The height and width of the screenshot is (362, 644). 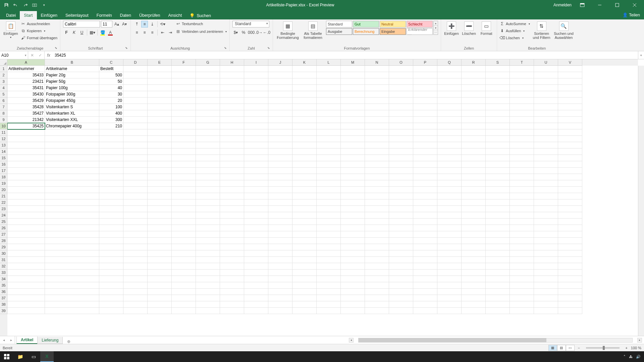 I want to click on view-page-layout-icon: ▤, so click(x=561, y=348).